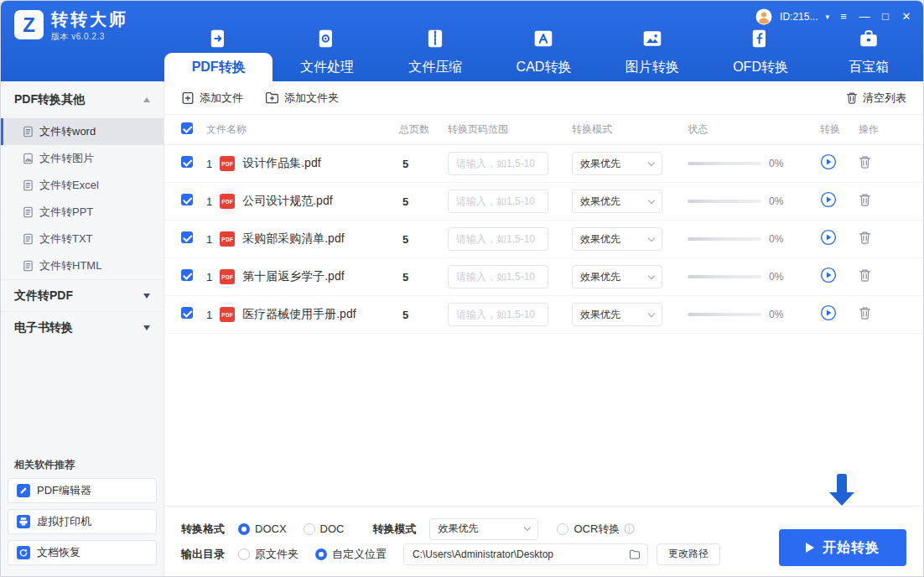 The width and height of the screenshot is (924, 577). Describe the element at coordinates (436, 51) in the screenshot. I see `tab-file-compress: 文件压缩` at that location.